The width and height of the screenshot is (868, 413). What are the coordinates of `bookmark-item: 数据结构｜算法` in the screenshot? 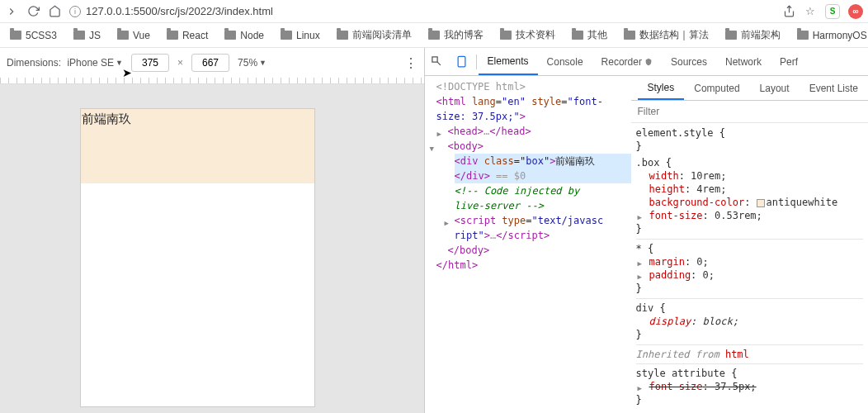 It's located at (667, 35).